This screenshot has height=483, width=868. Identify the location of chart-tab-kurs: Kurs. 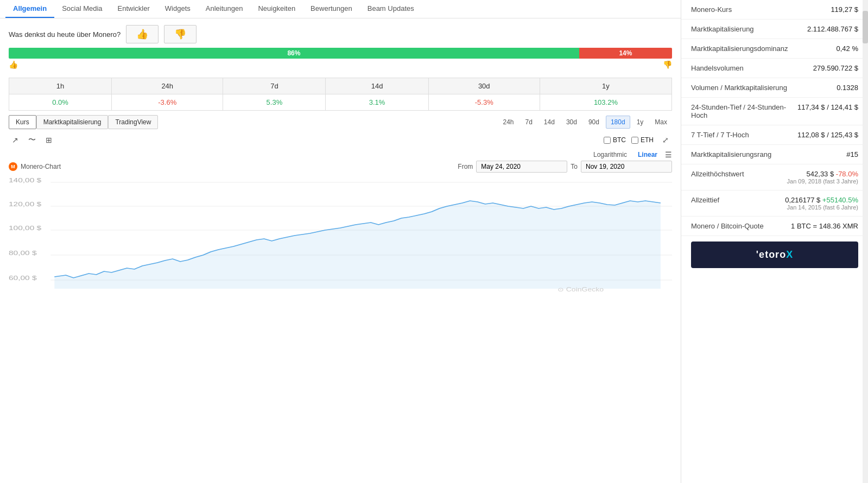
(23, 122).